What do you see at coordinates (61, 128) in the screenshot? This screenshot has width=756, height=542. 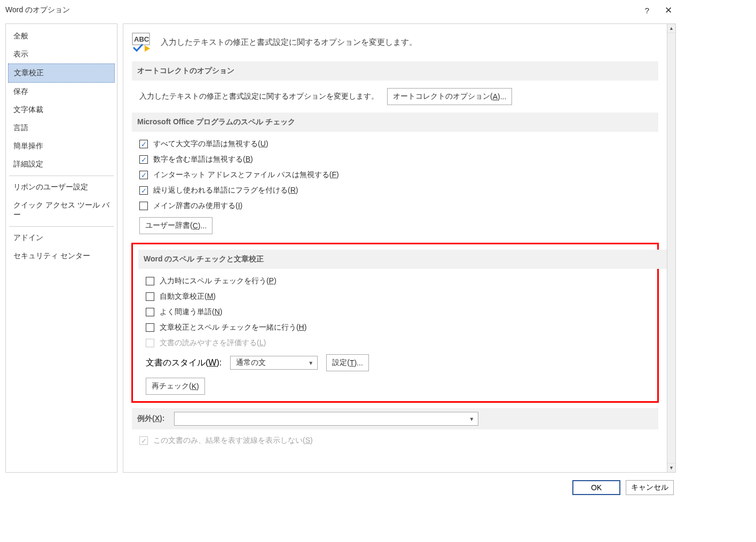 I see `sidebar-item-language: 言語` at bounding box center [61, 128].